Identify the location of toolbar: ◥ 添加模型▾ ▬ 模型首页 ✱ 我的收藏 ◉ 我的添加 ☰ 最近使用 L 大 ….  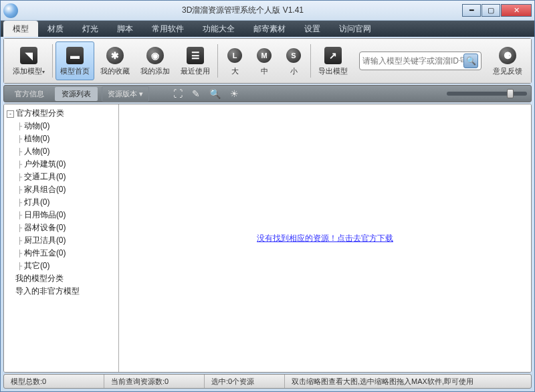
(268, 61).